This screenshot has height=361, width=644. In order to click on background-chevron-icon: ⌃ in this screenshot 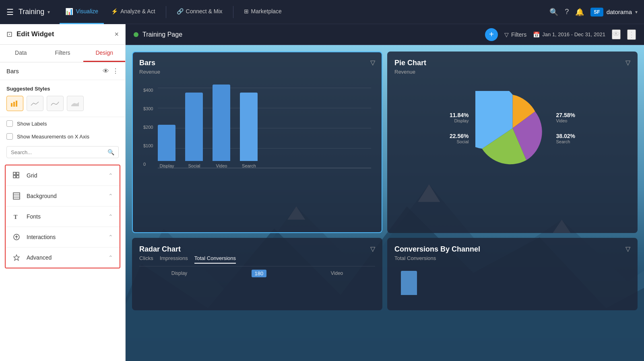, I will do `click(111, 196)`.